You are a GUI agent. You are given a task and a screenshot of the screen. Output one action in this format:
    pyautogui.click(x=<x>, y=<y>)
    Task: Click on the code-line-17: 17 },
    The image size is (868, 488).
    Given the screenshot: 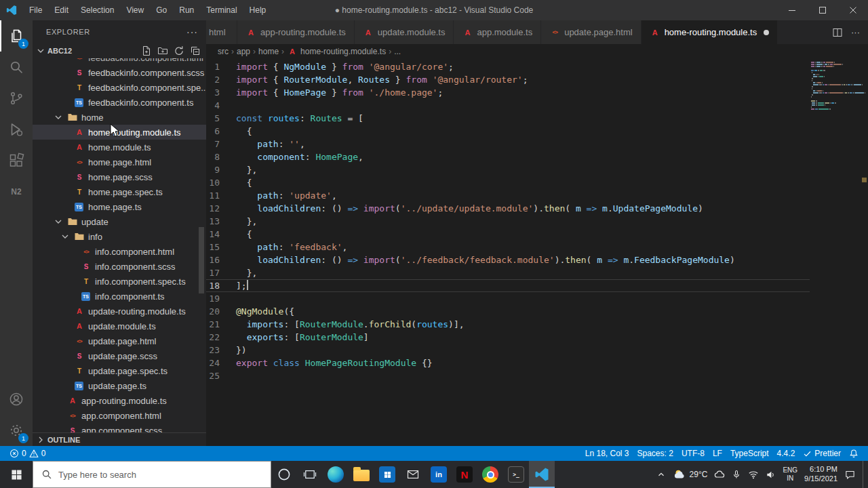 What is the action you would take?
    pyautogui.click(x=508, y=272)
    